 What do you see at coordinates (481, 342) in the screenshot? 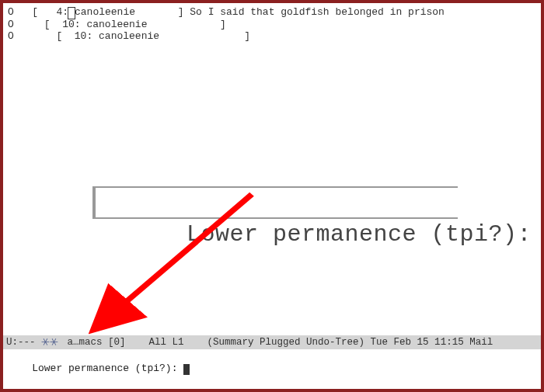
I see `modeline-trailing: Mail` at bounding box center [481, 342].